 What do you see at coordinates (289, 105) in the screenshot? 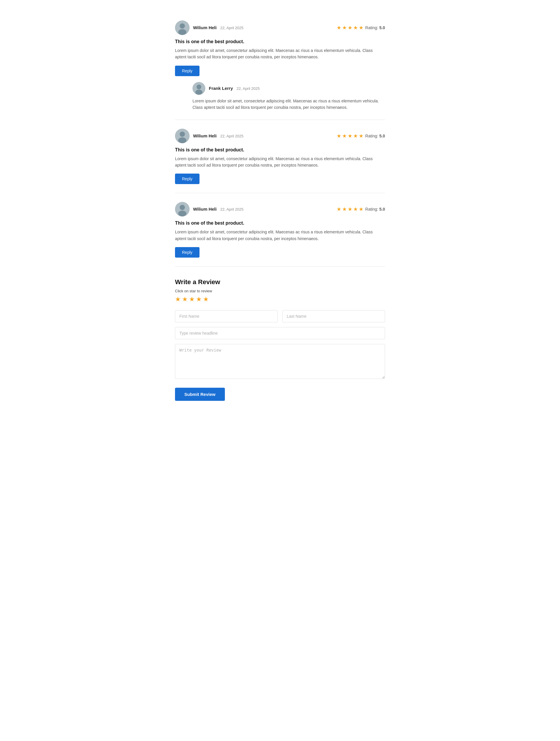
I see `nested-review-body: Lorem ipsum dolor sit amet, consectetur …` at bounding box center [289, 105].